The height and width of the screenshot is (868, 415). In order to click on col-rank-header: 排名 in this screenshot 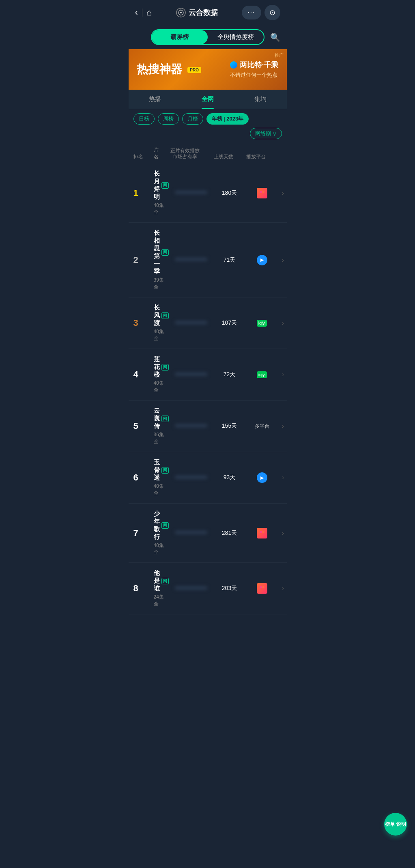, I will do `click(144, 157)`.